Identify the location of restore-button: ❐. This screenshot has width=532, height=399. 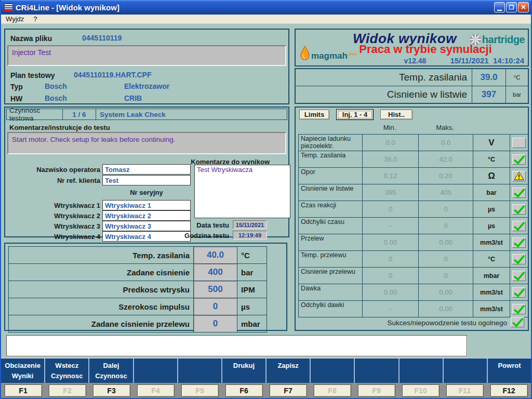
(511, 7).